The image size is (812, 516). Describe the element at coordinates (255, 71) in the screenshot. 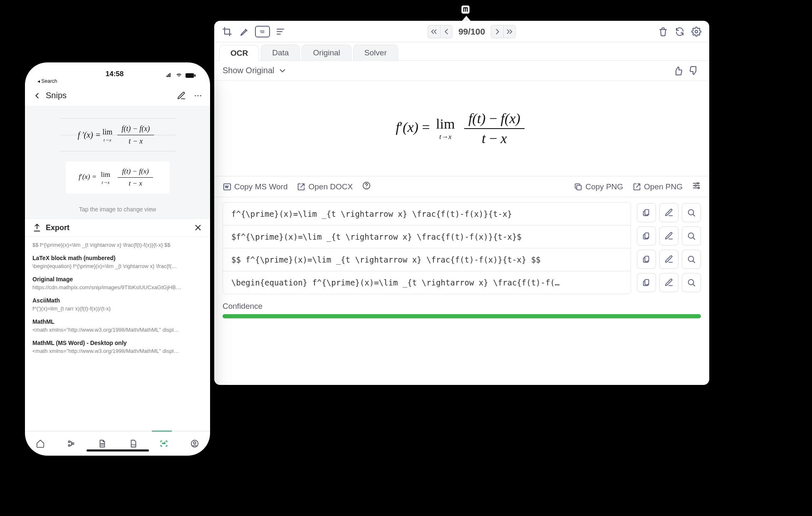

I see `show-original-toggle: Show Original` at that location.